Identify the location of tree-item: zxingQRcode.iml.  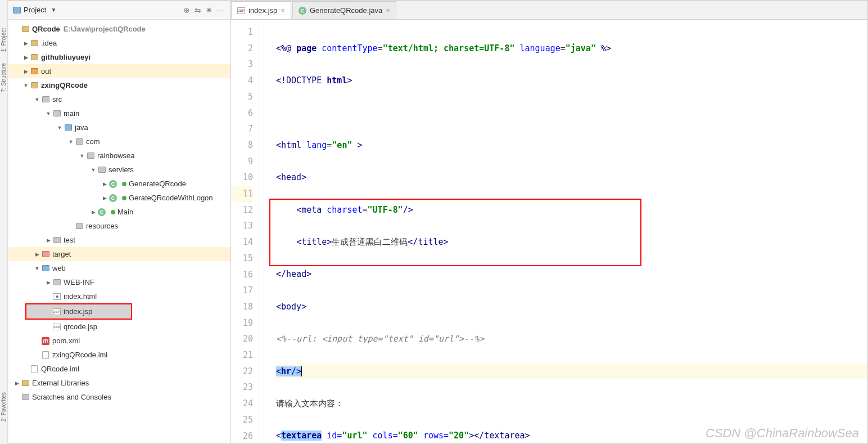
(119, 355).